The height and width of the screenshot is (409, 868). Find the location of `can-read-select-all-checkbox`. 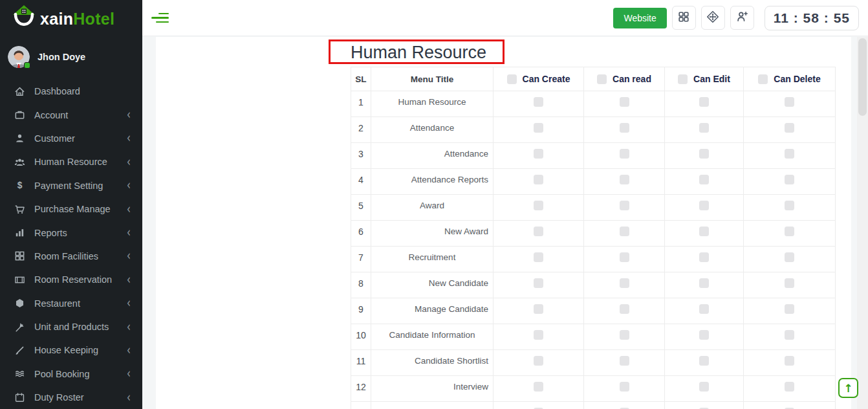

can-read-select-all-checkbox is located at coordinates (602, 79).